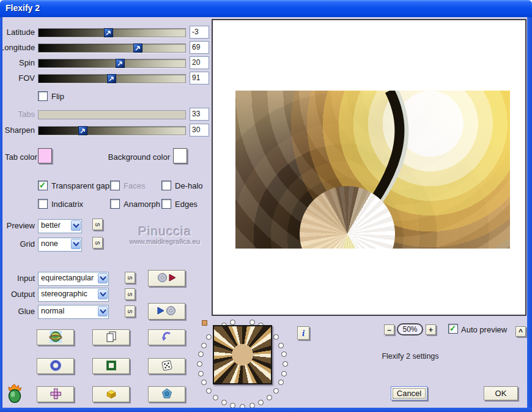 This screenshot has height=412, width=532. What do you see at coordinates (242, 355) in the screenshot?
I see `settings-thumbnail` at bounding box center [242, 355].